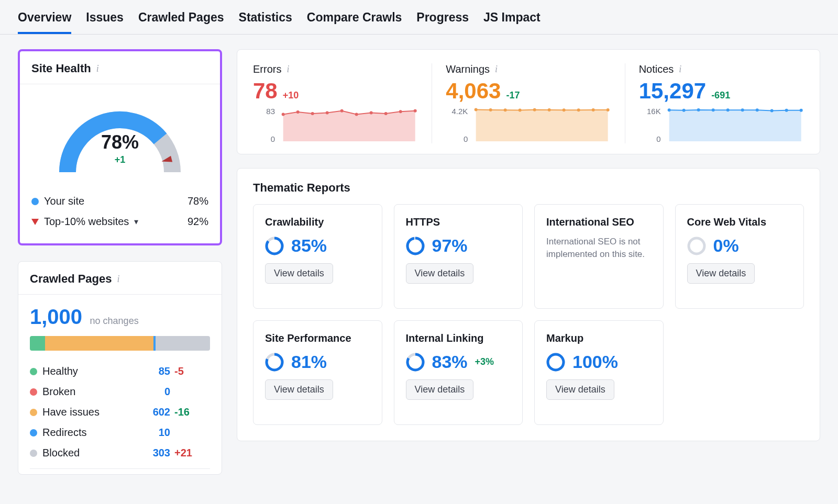 The image size is (838, 504). What do you see at coordinates (267, 69) in the screenshot?
I see `metric-label: Errors` at bounding box center [267, 69].